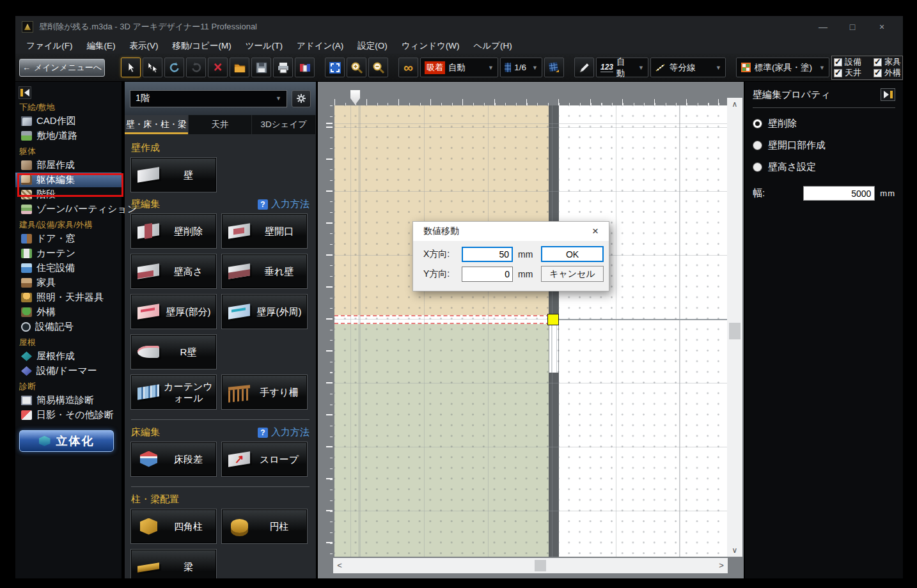 This screenshot has height=588, width=917. I want to click on export-image-button, so click(304, 68).